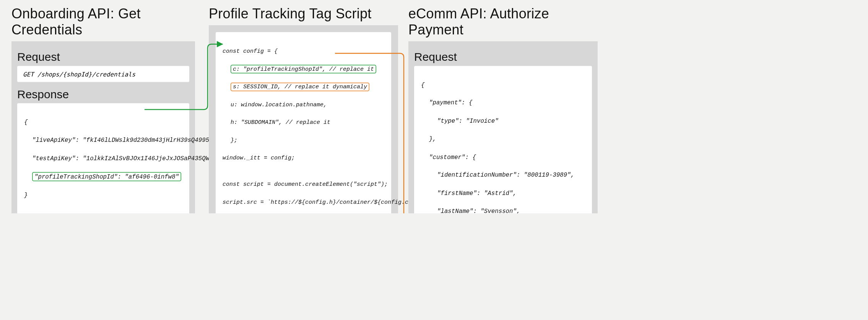 Image resolution: width=868 pixels, height=320 pixels. What do you see at coordinates (300, 86) in the screenshot?
I see `config-s-hl: s: SESSION_ID, // replace it dynamicaly` at bounding box center [300, 86].